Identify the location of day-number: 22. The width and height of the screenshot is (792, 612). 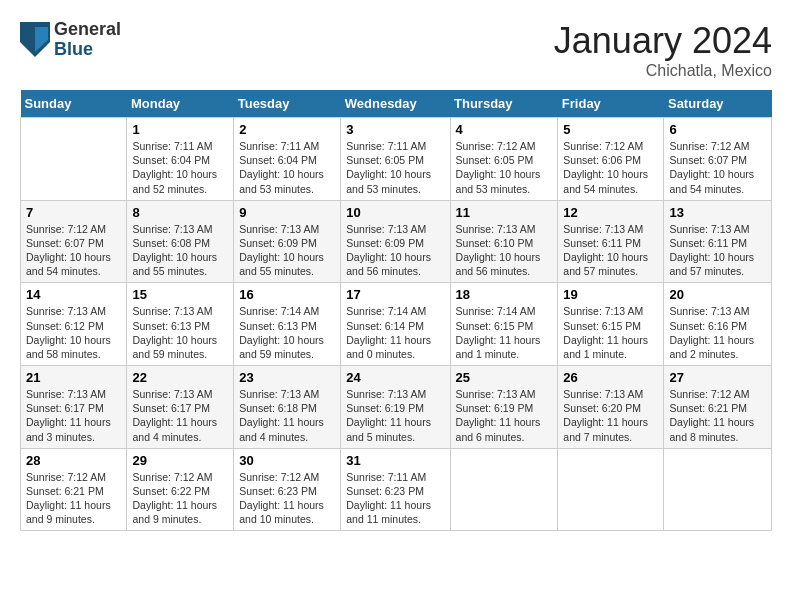
(180, 378).